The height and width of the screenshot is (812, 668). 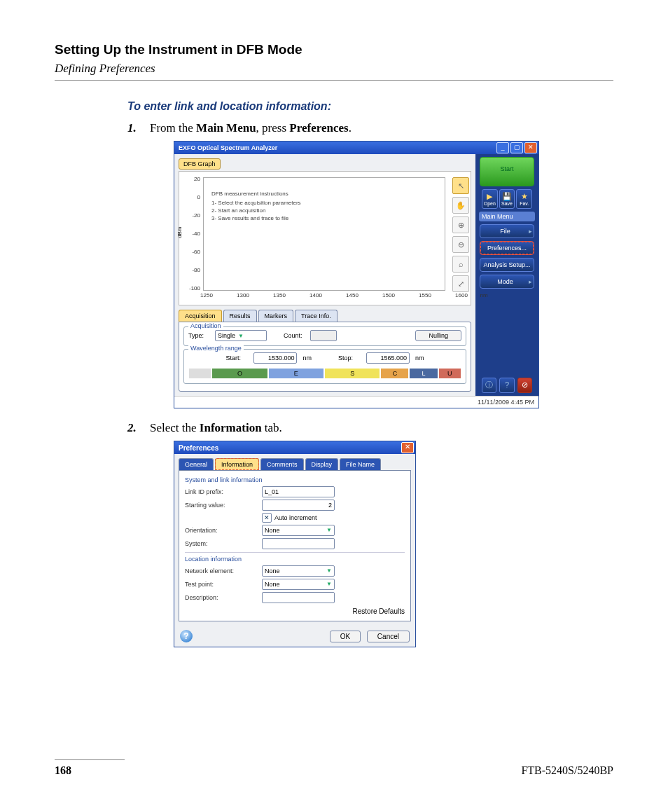 I want to click on wavelength-legend: Wavelength range, so click(x=216, y=348).